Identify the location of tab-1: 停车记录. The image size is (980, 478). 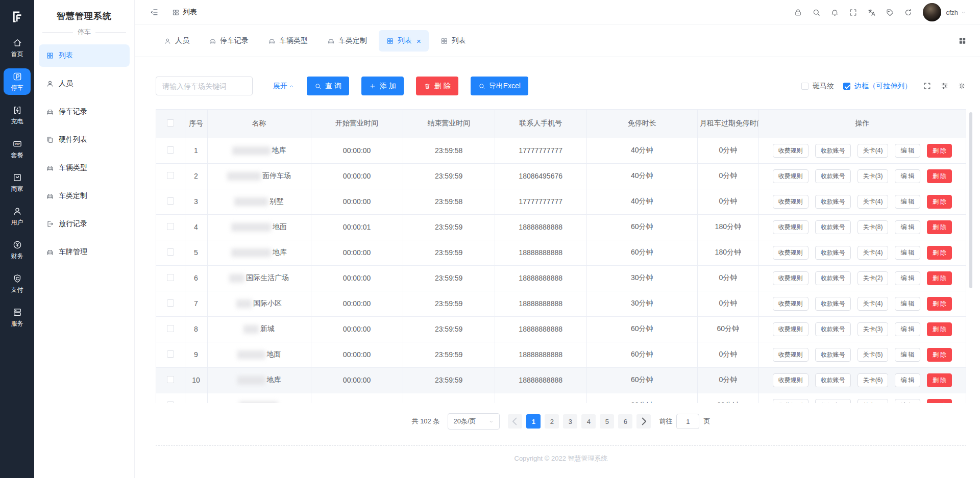
(229, 41).